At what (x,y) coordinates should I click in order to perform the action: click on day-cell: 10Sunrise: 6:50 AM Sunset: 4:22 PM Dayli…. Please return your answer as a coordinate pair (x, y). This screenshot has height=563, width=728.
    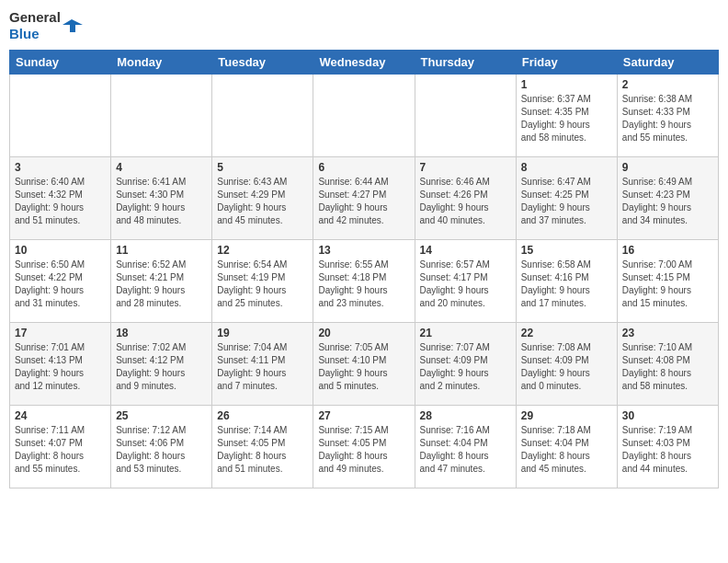
    Looking at the image, I should click on (61, 282).